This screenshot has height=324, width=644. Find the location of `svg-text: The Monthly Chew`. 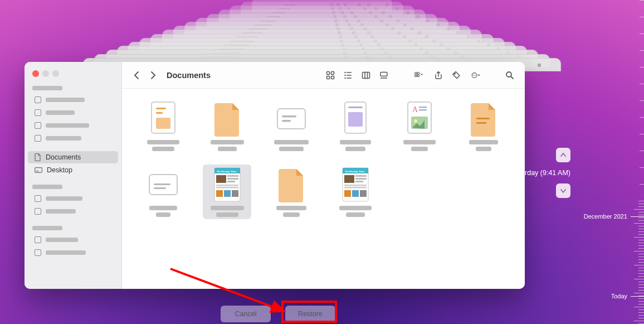

svg-text: The Monthly Chew is located at coordinates (227, 172).